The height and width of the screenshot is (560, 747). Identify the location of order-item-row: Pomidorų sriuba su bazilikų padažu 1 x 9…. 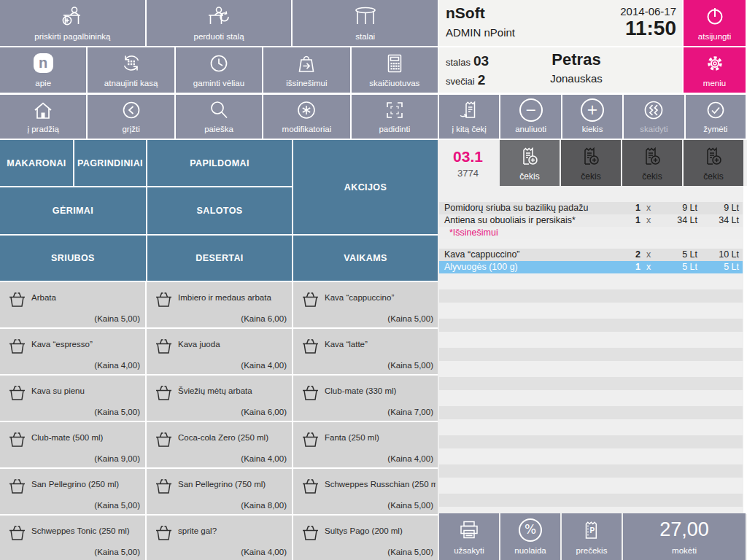
(591, 209).